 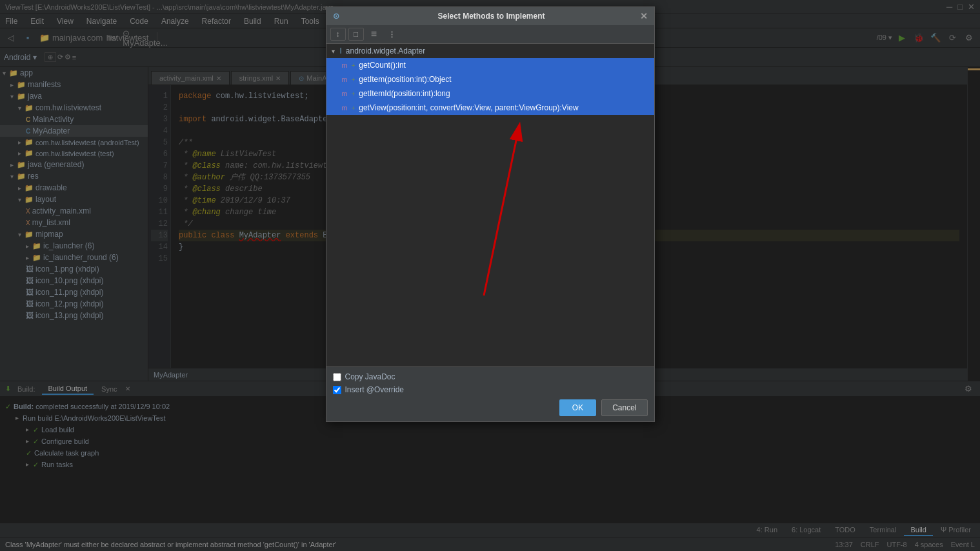 I want to click on modal-tree-arrow, so click(x=333, y=52).